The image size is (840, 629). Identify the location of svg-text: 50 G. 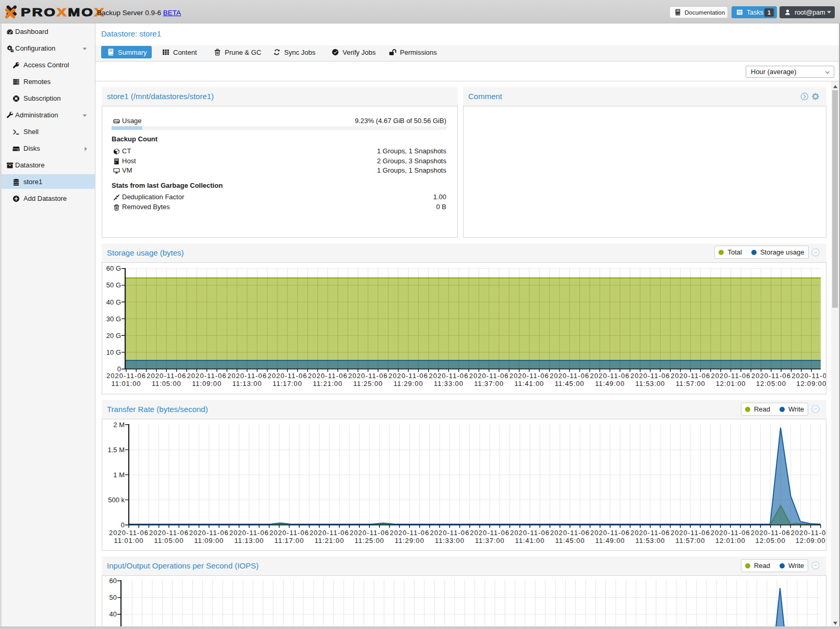
(114, 285).